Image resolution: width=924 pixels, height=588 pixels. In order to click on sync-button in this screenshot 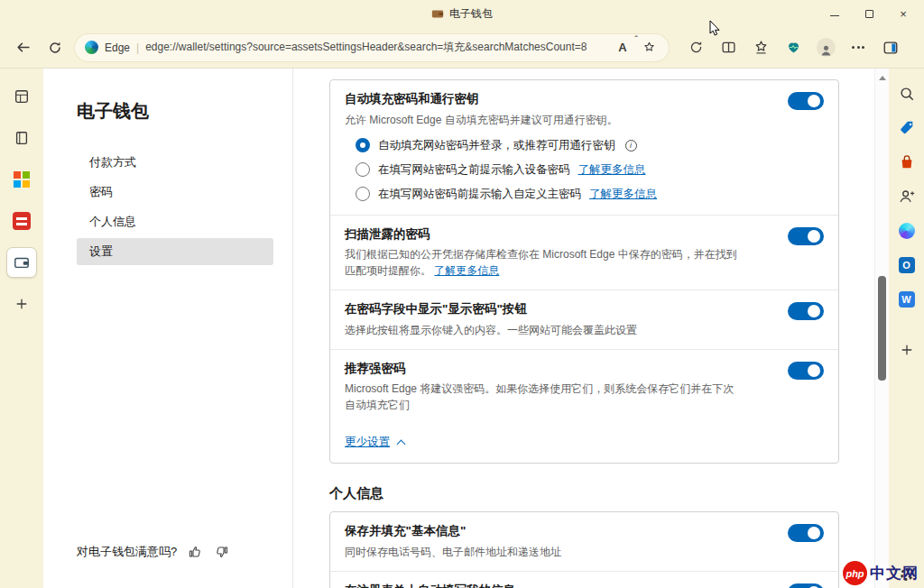, I will do `click(696, 48)`.